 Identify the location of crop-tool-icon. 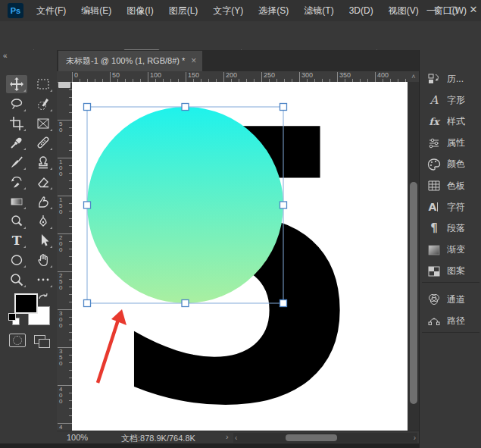
(17, 124).